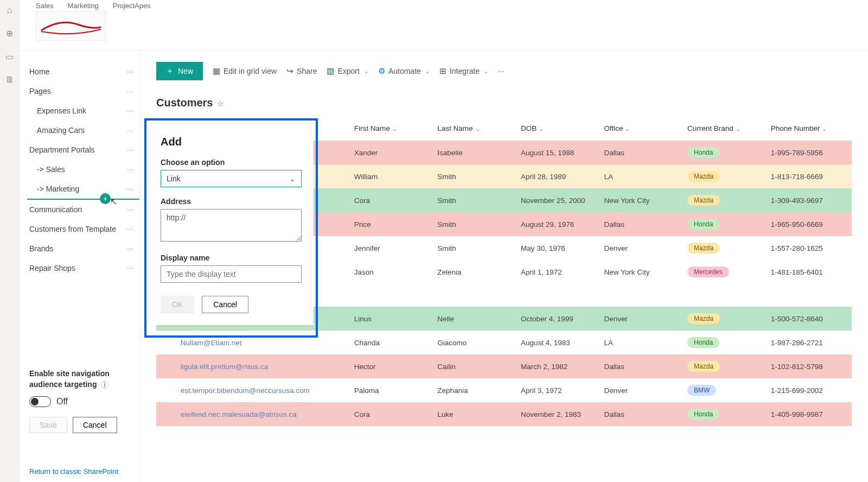  What do you see at coordinates (71, 26) in the screenshot?
I see `site-logo` at bounding box center [71, 26].